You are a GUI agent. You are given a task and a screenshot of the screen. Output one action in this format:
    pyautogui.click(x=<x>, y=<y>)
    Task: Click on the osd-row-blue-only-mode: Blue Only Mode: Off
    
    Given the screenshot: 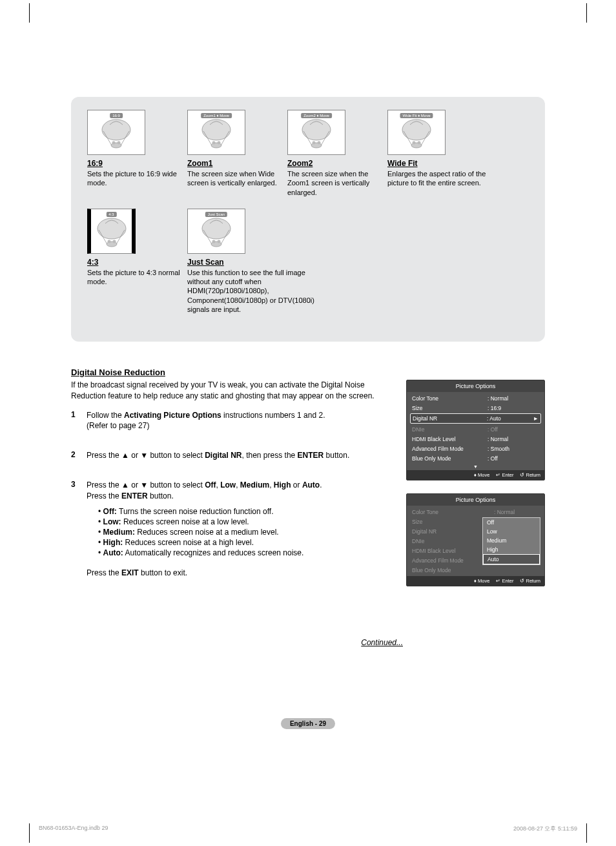 What is the action you would take?
    pyautogui.click(x=475, y=459)
    